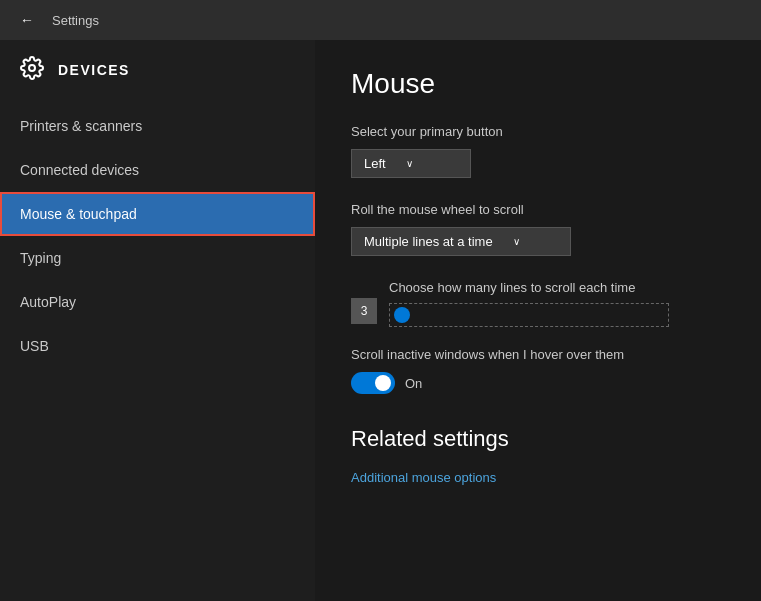  What do you see at coordinates (76, 20) in the screenshot?
I see `title-bar-text: Settings` at bounding box center [76, 20].